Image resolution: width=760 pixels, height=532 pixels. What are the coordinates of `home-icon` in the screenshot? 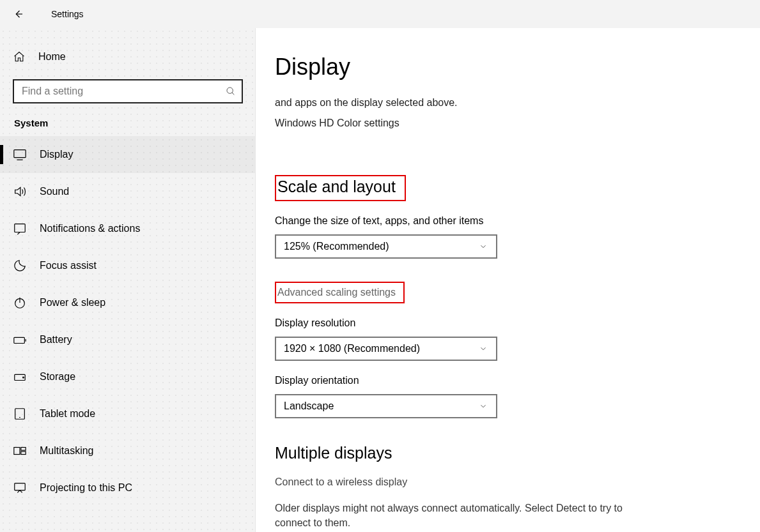 It's located at (19, 57).